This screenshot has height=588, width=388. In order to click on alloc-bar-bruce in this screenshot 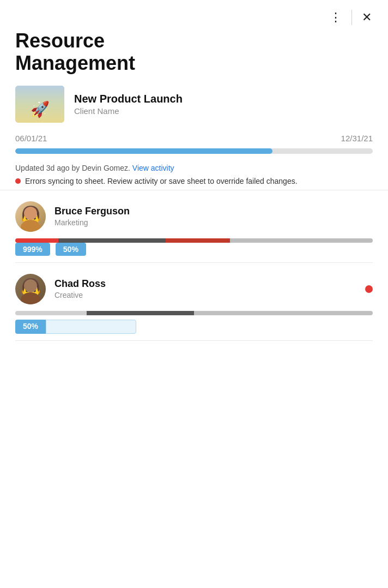, I will do `click(194, 241)`.